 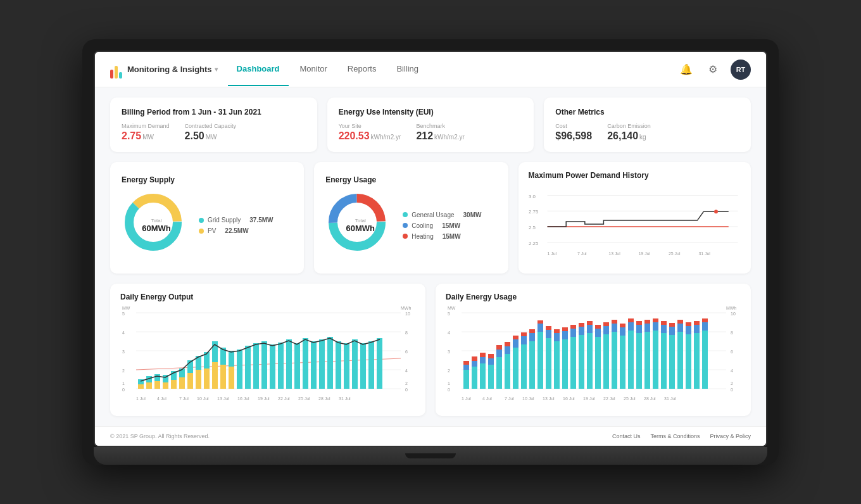 What do you see at coordinates (268, 356) in the screenshot?
I see `daily-output-chart: 5 4 3 2 1 0 MW 10 8 6 4 2` at bounding box center [268, 356].